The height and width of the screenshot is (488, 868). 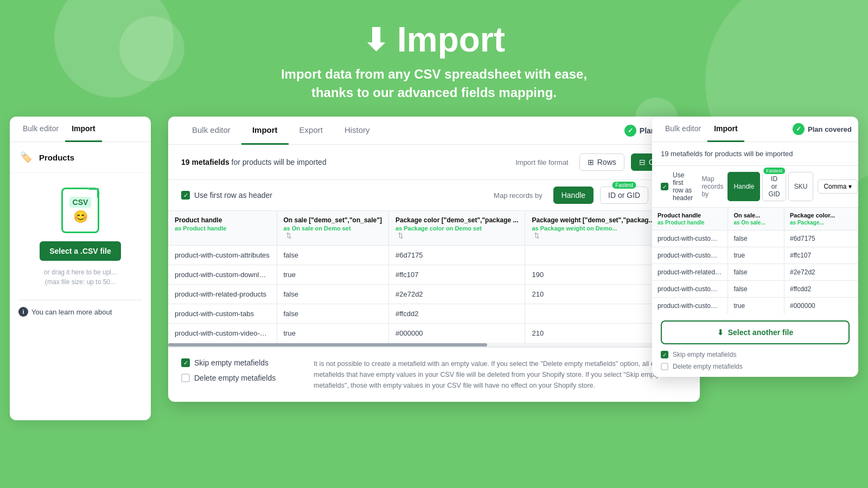 I want to click on col-package-color: Package color ["demo_set","package ... a…, so click(x=457, y=228).